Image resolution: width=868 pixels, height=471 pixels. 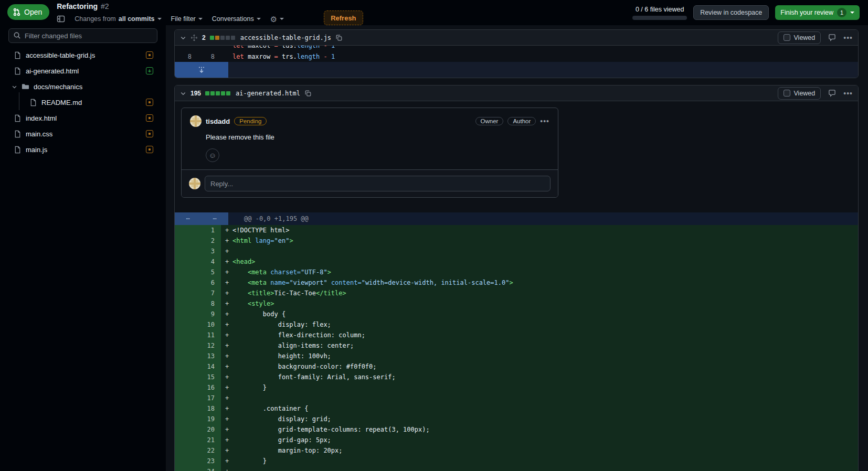 I want to click on new-line-number: 4, so click(x=209, y=262).